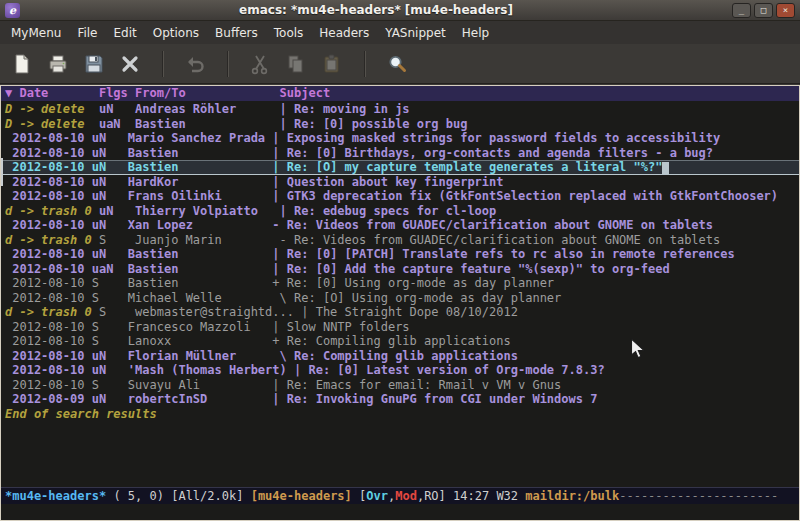  Describe the element at coordinates (400, 110) in the screenshot. I see `message-row: D -> delete uN Andreas Röhler | Re: movi…` at that location.